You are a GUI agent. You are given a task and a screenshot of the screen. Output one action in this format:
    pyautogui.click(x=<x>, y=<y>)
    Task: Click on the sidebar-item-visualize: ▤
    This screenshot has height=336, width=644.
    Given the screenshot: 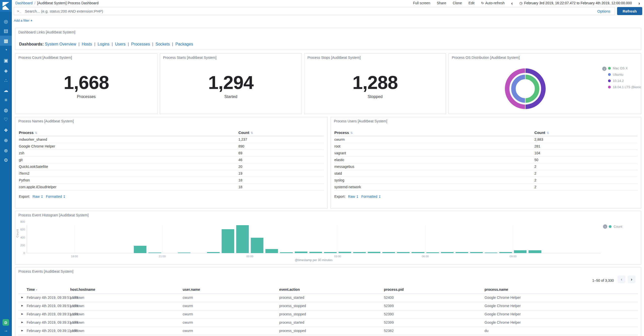 What is the action you would take?
    pyautogui.click(x=6, y=31)
    